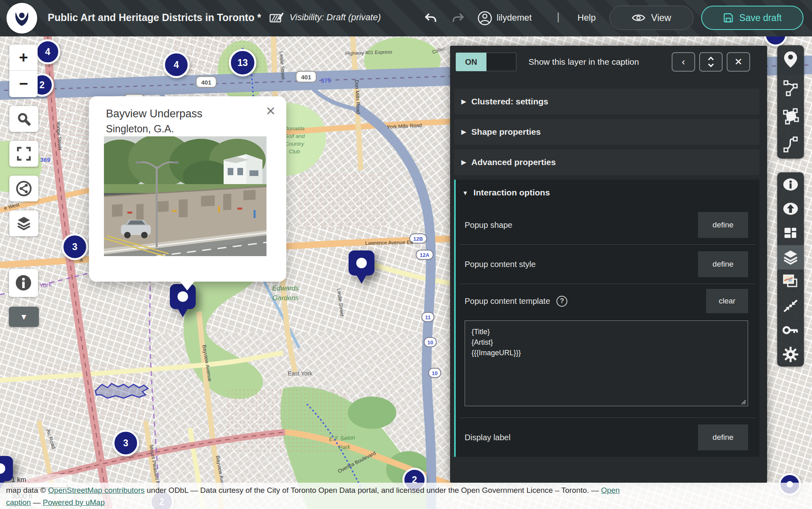  What do you see at coordinates (428, 317) in the screenshot?
I see `svg-text: 11` at bounding box center [428, 317].